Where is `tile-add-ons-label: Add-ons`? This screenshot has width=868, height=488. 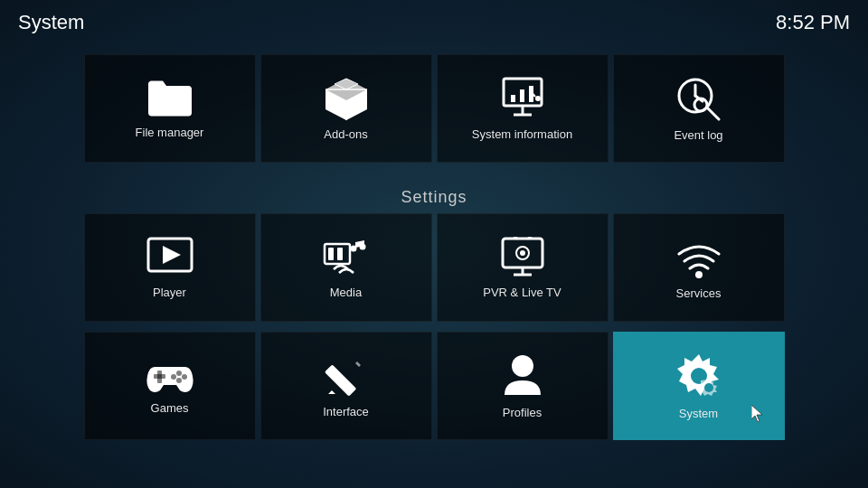 tile-add-ons-label: Add-ons is located at coordinates (345, 134).